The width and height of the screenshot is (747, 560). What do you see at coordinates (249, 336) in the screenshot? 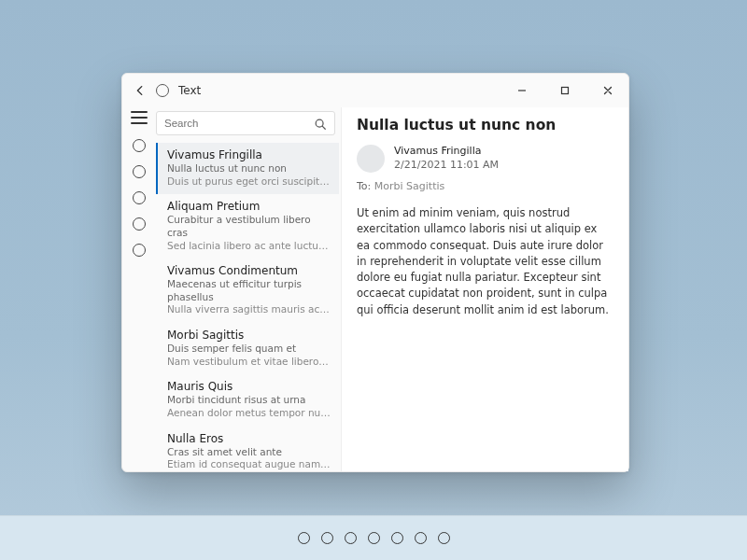
I see `list-item-title: Morbi Sagittis` at bounding box center [249, 336].